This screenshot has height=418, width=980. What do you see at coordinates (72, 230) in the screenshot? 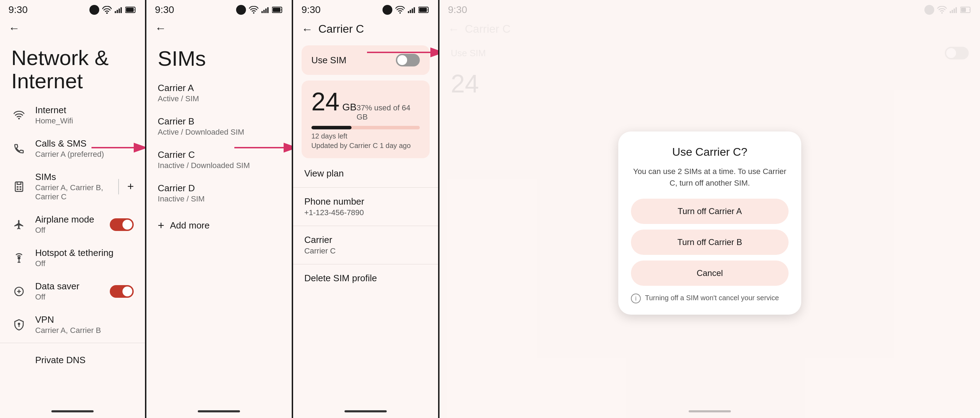
I see `airplane-subtitle: Off` at bounding box center [72, 230].